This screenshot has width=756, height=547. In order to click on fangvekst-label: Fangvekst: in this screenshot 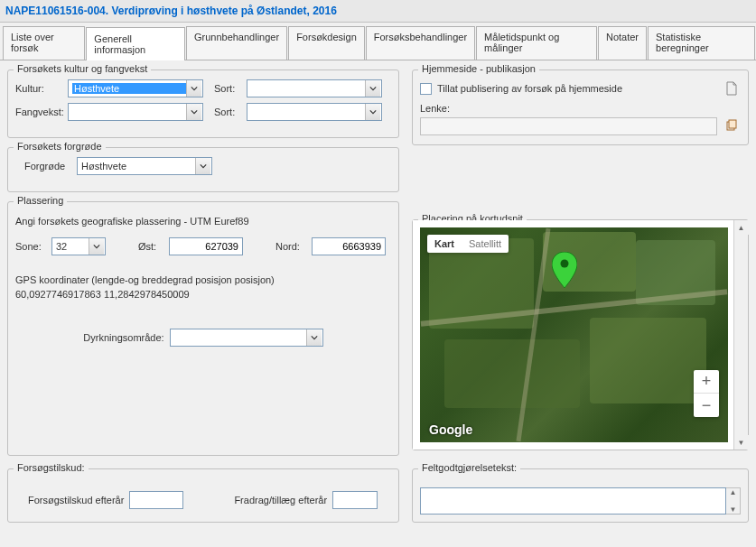, I will do `click(39, 112)`.